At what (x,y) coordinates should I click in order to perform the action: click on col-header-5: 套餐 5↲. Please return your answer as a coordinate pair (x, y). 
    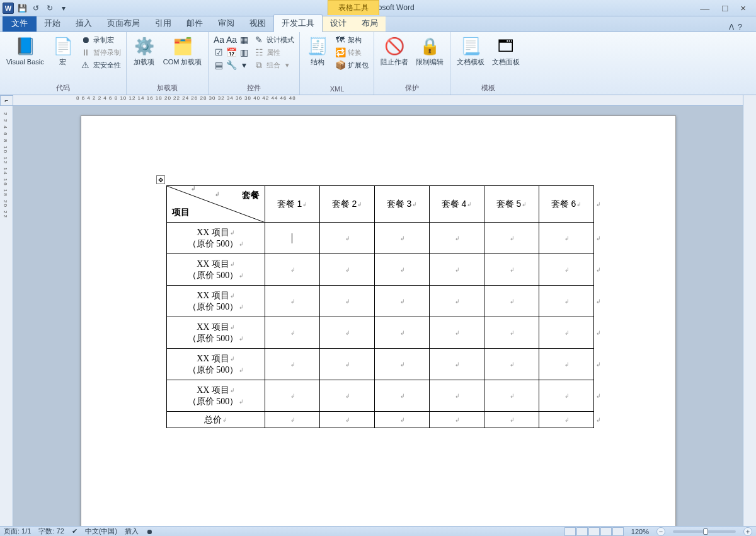
    Looking at the image, I should click on (512, 204).